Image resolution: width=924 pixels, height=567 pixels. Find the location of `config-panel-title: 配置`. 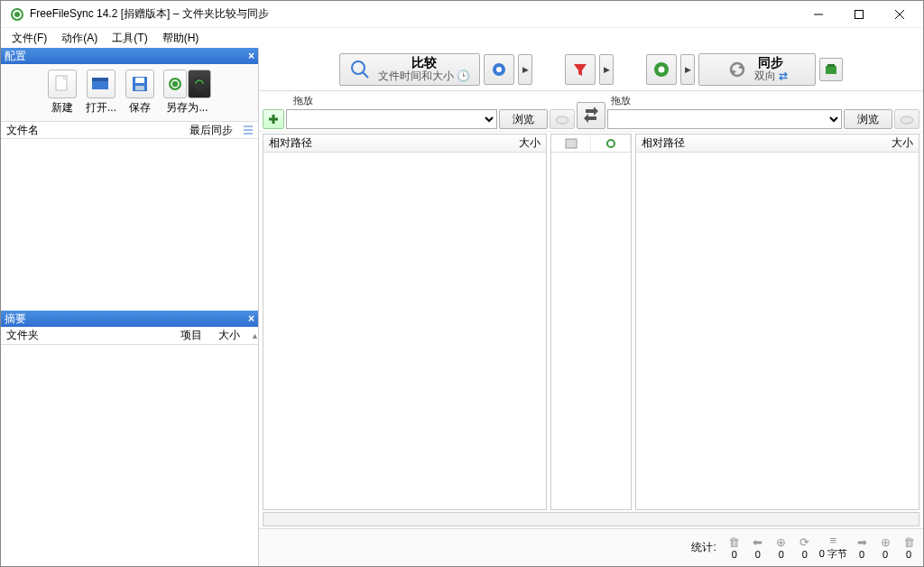

config-panel-title: 配置 is located at coordinates (15, 56).